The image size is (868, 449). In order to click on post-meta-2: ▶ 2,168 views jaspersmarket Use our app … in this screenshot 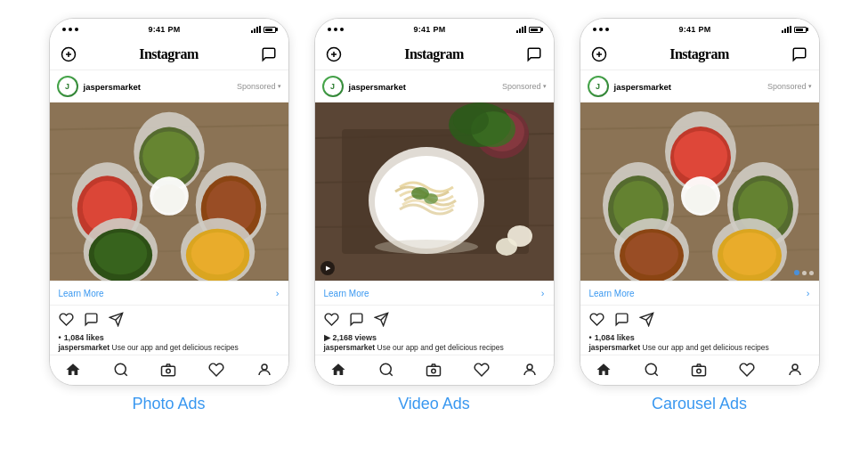, I will do `click(434, 344)`.